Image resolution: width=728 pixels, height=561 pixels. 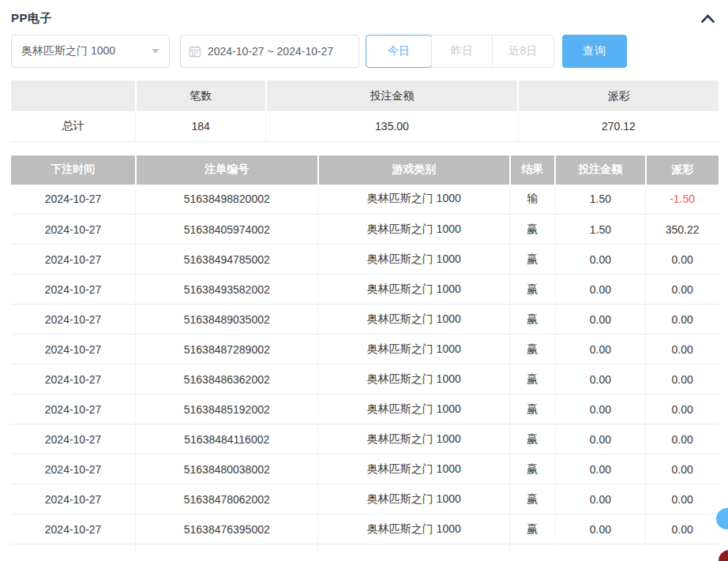 What do you see at coordinates (600, 170) in the screenshot?
I see `bet-col-bet-amount: 投注金额` at bounding box center [600, 170].